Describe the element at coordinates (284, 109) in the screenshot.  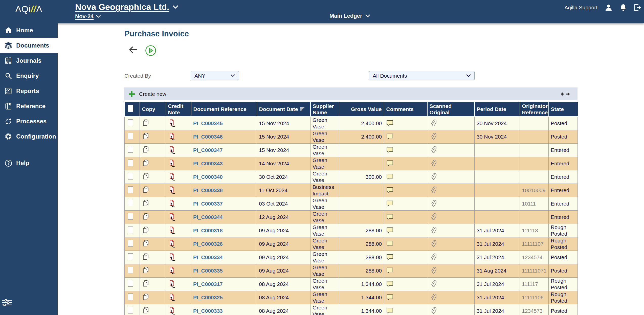
I see `header-document-date: Document Date` at that location.